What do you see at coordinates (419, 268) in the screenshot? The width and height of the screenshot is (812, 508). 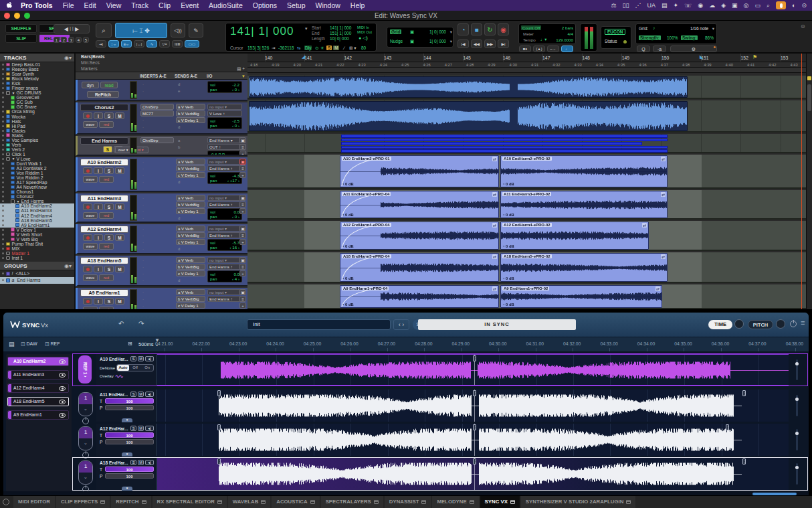 I see `audio-clip: A18 EndHarm5-ePRO-04⇄◔ 0 dB` at bounding box center [419, 268].